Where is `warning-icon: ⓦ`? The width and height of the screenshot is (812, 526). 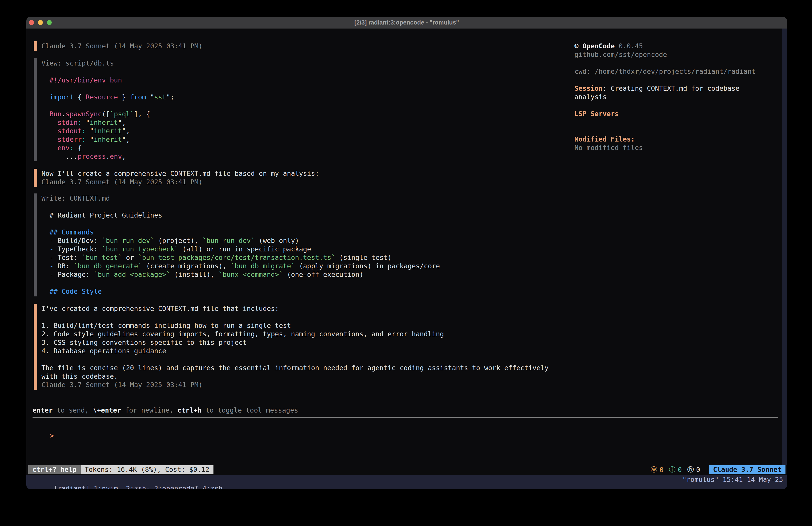 warning-icon: ⓦ is located at coordinates (654, 470).